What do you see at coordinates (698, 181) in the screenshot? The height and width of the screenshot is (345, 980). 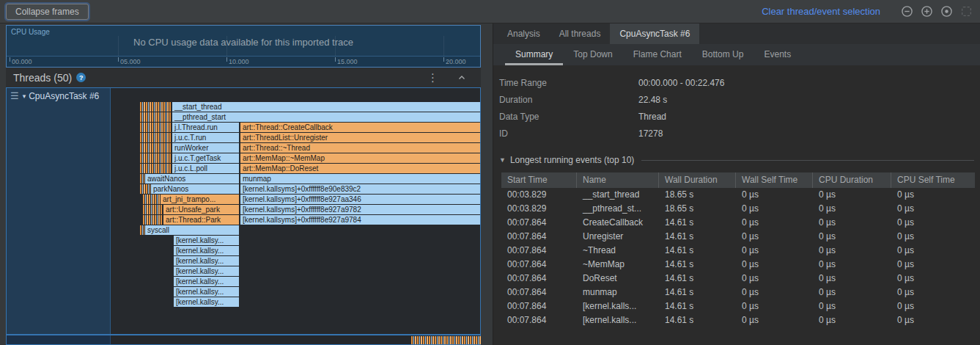 I see `column-header: Wall Duration` at bounding box center [698, 181].